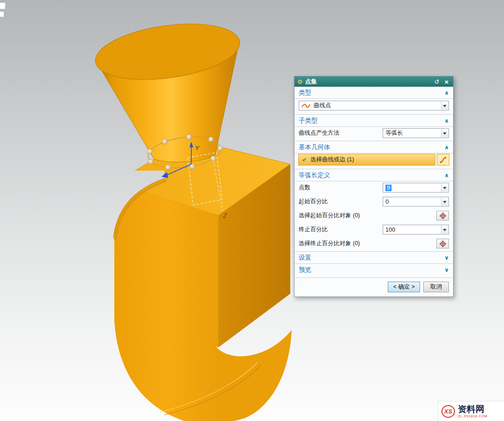  What do you see at coordinates (374, 105) in the screenshot?
I see `type-dropdown: 曲线点` at bounding box center [374, 105].